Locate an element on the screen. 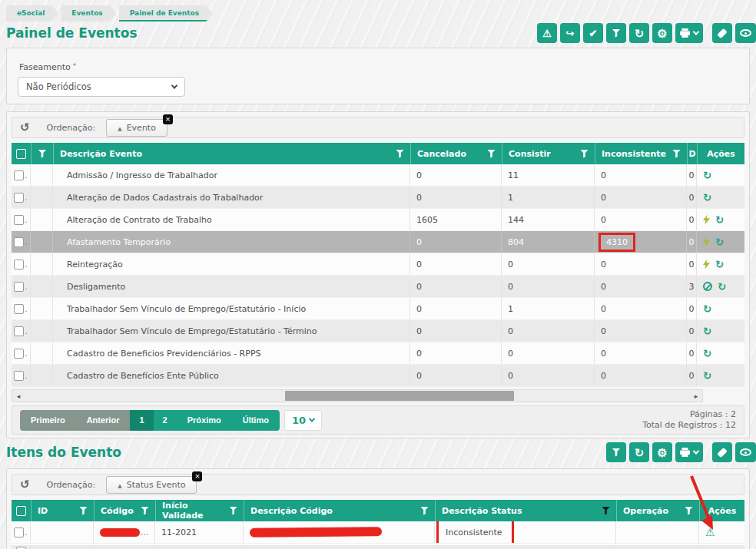 The image size is (756, 549). page-size-select: 10 is located at coordinates (303, 421).